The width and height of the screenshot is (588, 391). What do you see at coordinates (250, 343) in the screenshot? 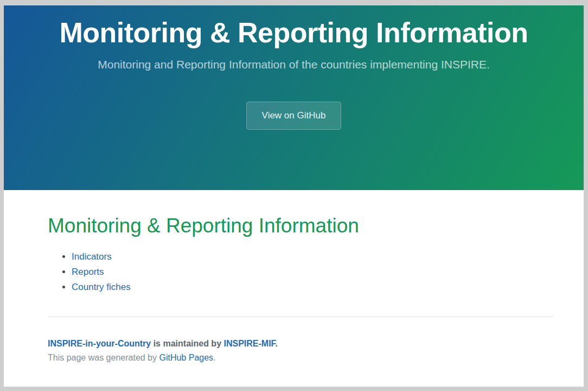
I see `footer-maintainer-link: INSPIRE-MIF` at bounding box center [250, 343].